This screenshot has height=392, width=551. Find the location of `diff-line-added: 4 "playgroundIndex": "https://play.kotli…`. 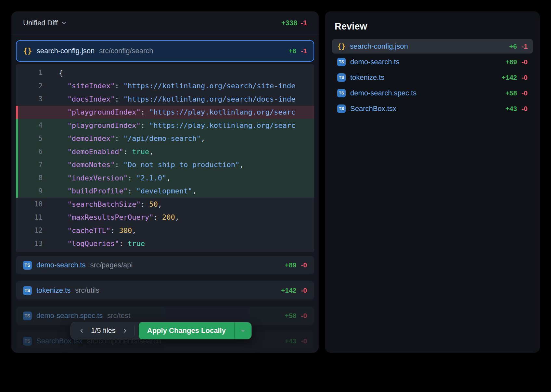

diff-line-added: 4 "playgroundIndex": "https://play.kotli… is located at coordinates (165, 125).